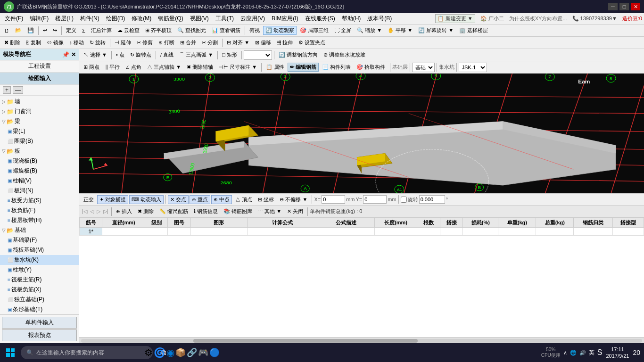 The width and height of the screenshot is (644, 362). What do you see at coordinates (285, 42) in the screenshot?
I see `tb-stretch-btn: ⇶ 拉伸` at bounding box center [285, 42].